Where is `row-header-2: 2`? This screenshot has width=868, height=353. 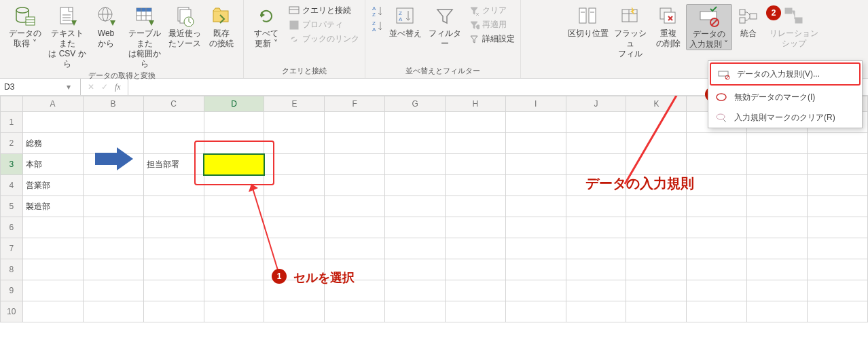 row-header-2: 2 is located at coordinates (12, 144).